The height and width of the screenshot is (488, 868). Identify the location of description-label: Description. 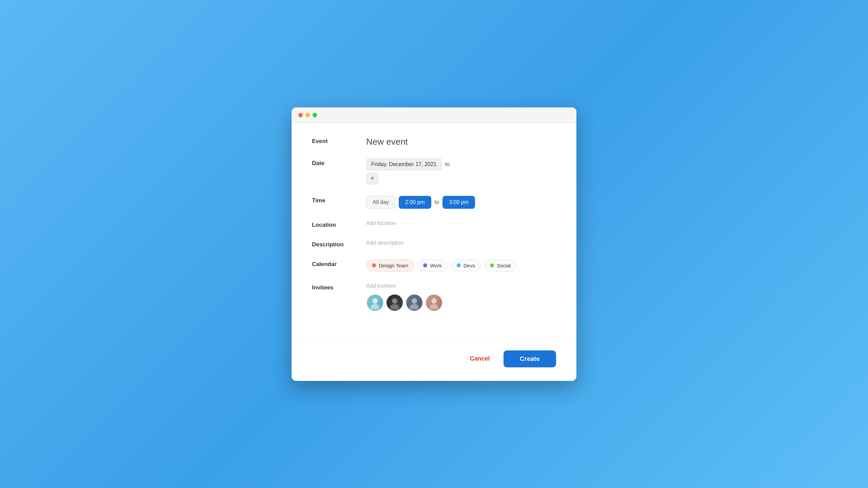
(339, 244).